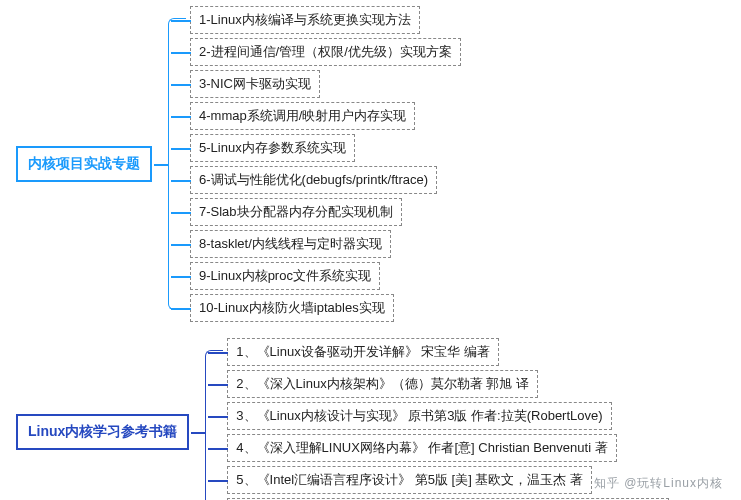 This screenshot has height=500, width=741. I want to click on child-node: 3、《Linux内核设计与实现》 原书第3版 作者:拉芙(RobertLove), so click(419, 416).